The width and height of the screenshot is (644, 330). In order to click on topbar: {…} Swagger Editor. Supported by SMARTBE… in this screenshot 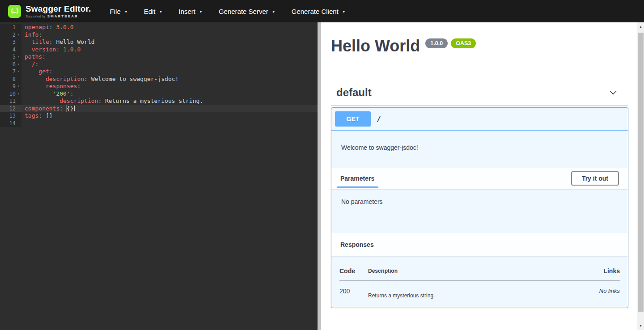, I will do `click(322, 11)`.